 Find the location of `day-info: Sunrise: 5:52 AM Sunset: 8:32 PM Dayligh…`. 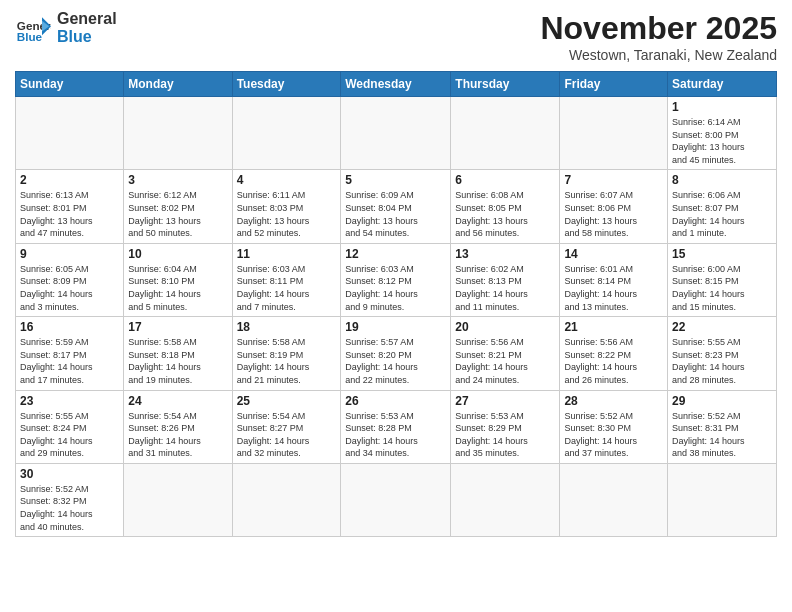

day-info: Sunrise: 5:52 AM Sunset: 8:32 PM Dayligh… is located at coordinates (70, 508).